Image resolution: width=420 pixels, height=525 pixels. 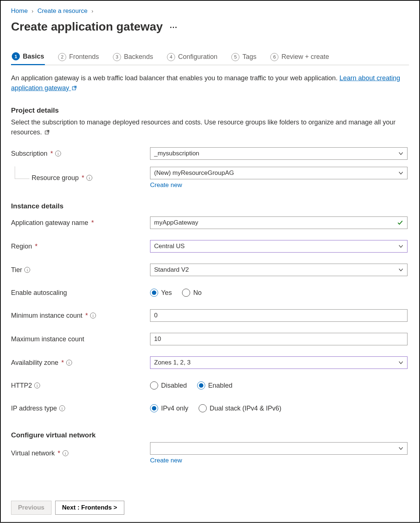 I want to click on radio-label: No, so click(x=197, y=293).